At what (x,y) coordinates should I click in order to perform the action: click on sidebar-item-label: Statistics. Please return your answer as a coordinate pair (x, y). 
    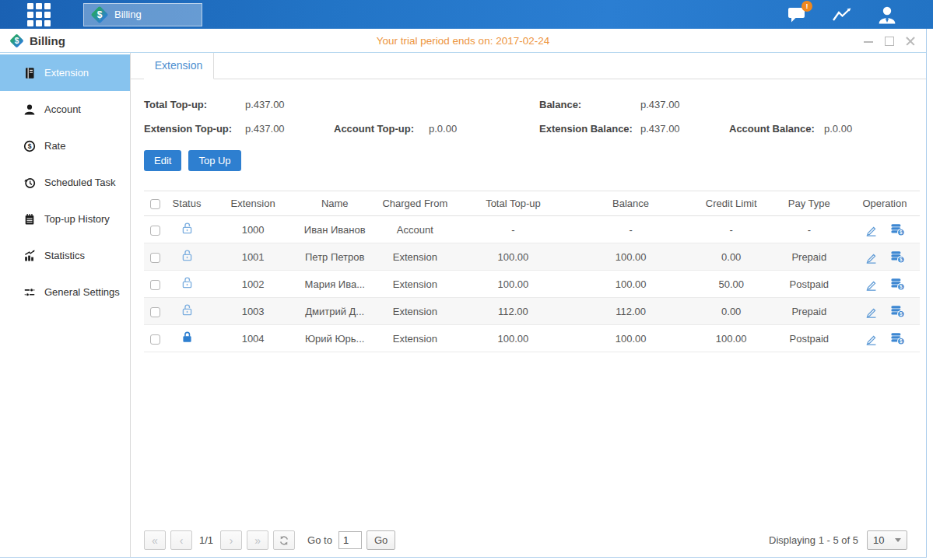
    Looking at the image, I should click on (65, 255).